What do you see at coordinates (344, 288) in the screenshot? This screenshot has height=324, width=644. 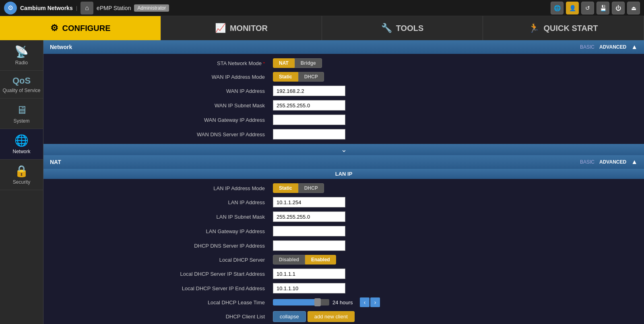 I see `dhcp-end-row: Local DHCP Server IP End Address` at bounding box center [344, 288].